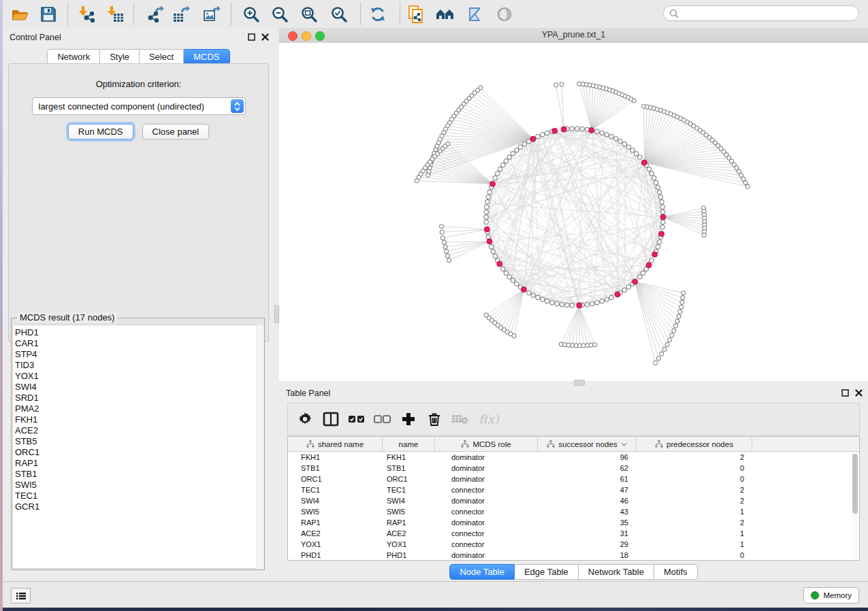 The image size is (868, 611). What do you see at coordinates (771, 14) in the screenshot?
I see `search-input` at bounding box center [771, 14].